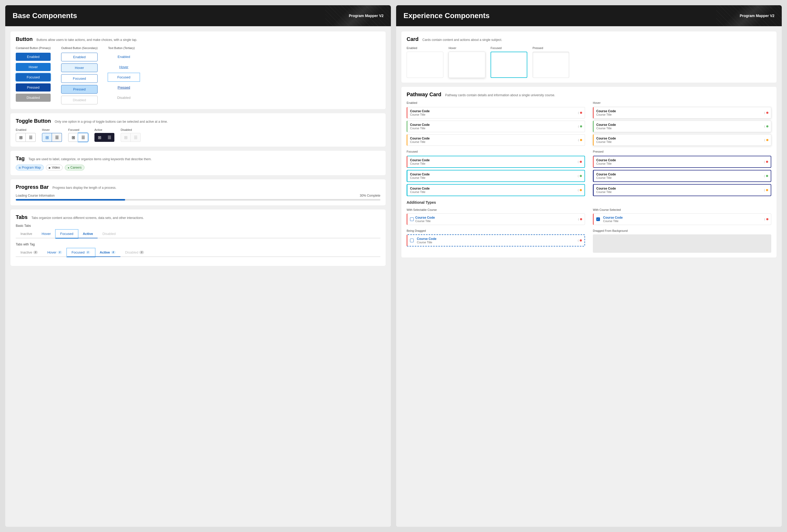 The height and width of the screenshot is (532, 787). What do you see at coordinates (496, 219) in the screenshot?
I see `pathway-selectable: Course Code Course Title ⟨` at bounding box center [496, 219].